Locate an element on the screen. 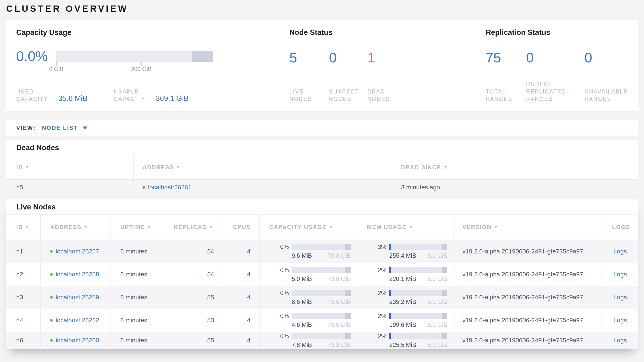 This screenshot has width=644, height=362. capacity-stats: USED CAPACITY 35.6 MiB USABLE CAPACITY 3… is located at coordinates (153, 95).